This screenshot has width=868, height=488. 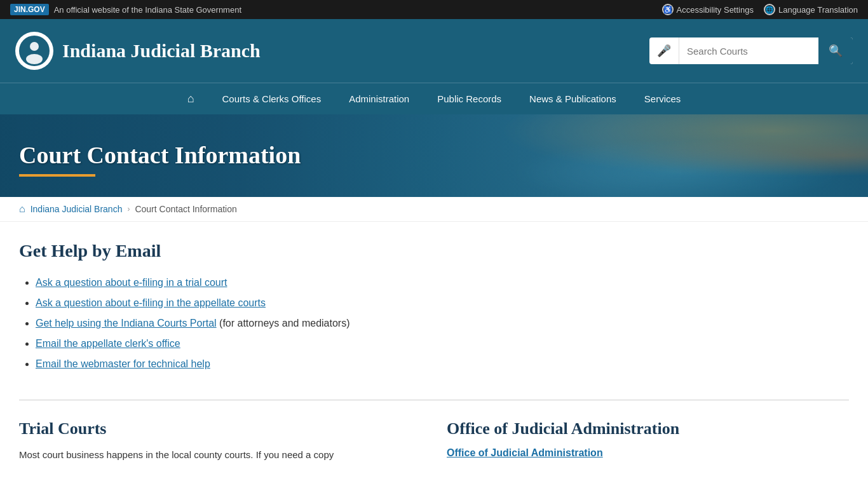 I want to click on trial-courts-section: Trial Courts Most court business happens…, so click(x=220, y=441).